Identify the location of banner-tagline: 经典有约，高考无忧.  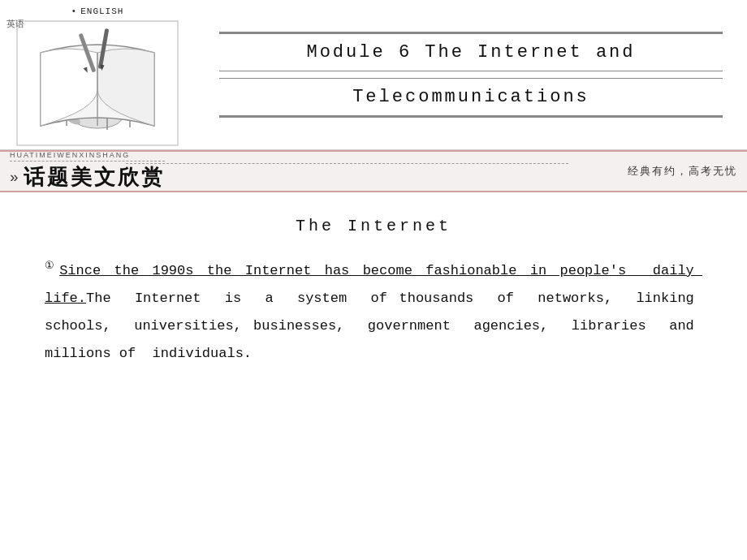
(682, 171).